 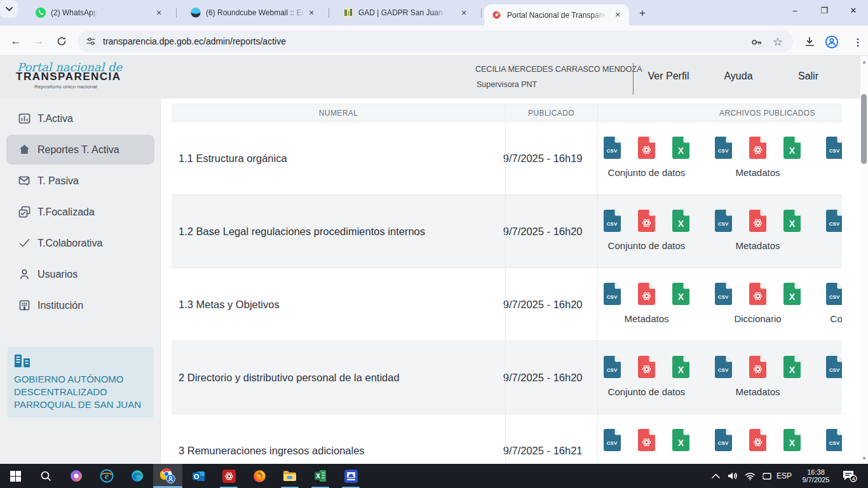 I want to click on sidebar-item-t-pasiva: T. Pasiva, so click(x=80, y=180).